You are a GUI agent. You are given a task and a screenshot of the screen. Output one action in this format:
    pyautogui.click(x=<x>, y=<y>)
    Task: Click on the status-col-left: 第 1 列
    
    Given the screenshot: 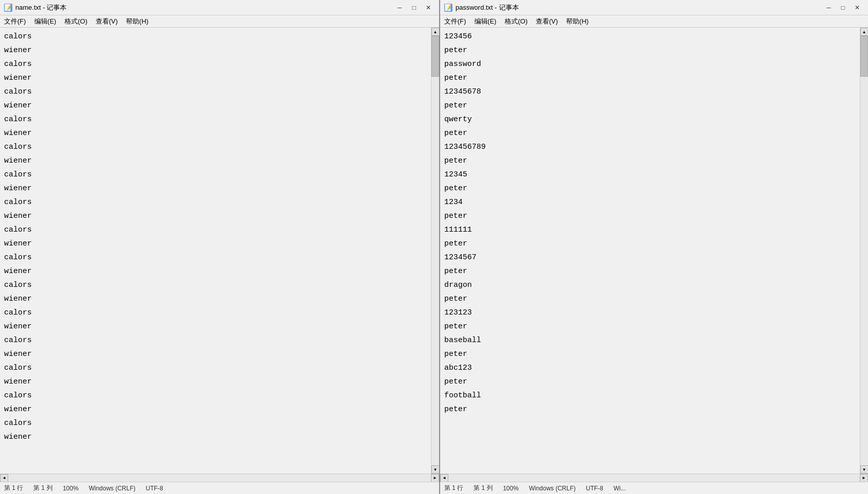 What is the action you would take?
    pyautogui.click(x=43, y=488)
    